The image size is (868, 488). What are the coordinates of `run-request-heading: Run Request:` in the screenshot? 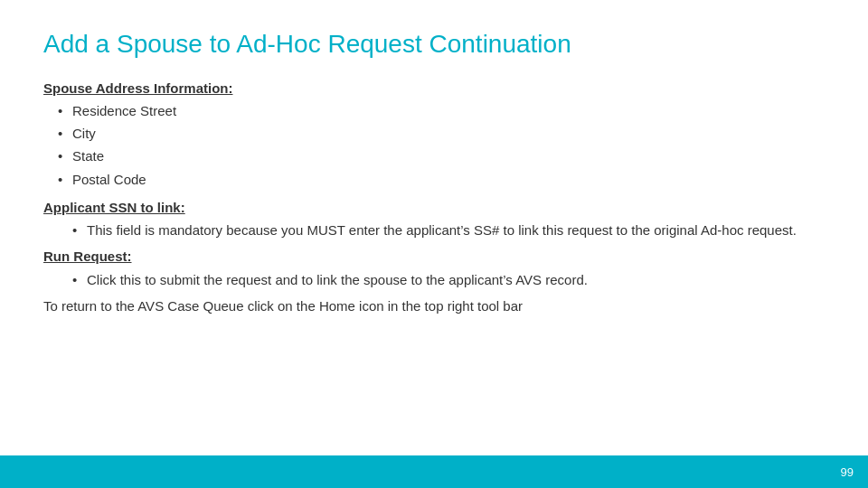 It's located at (434, 257).